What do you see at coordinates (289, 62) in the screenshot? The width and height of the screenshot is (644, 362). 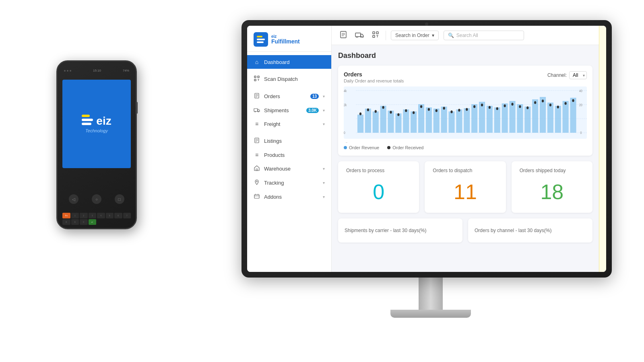 I see `sidebar-item-dashboard: ⌂ Dashboard` at bounding box center [289, 62].